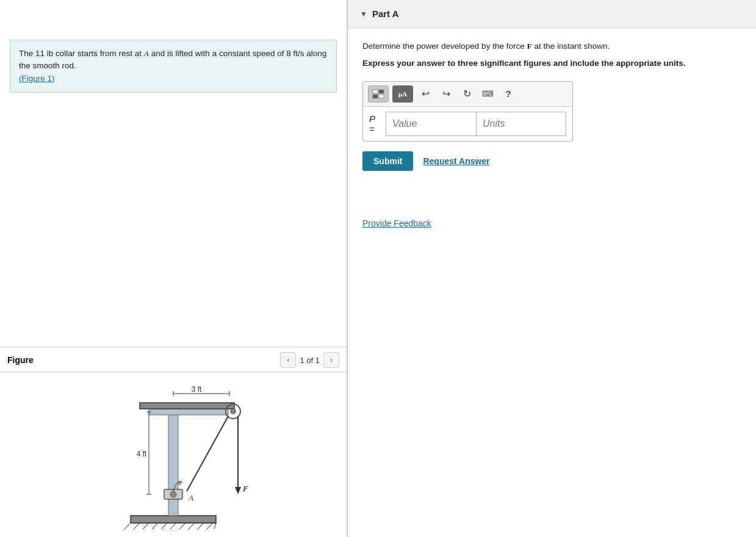  I want to click on units-input, so click(521, 124).